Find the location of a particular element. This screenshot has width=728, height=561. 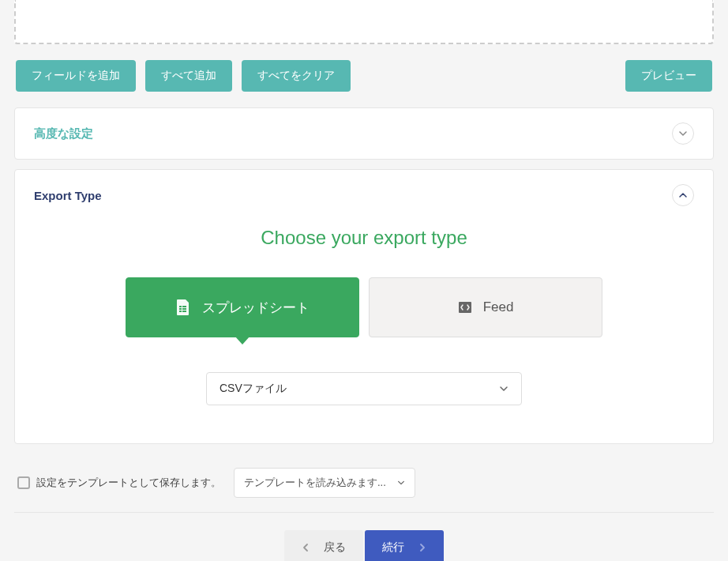

export-type-header: Export Type is located at coordinates (364, 195).